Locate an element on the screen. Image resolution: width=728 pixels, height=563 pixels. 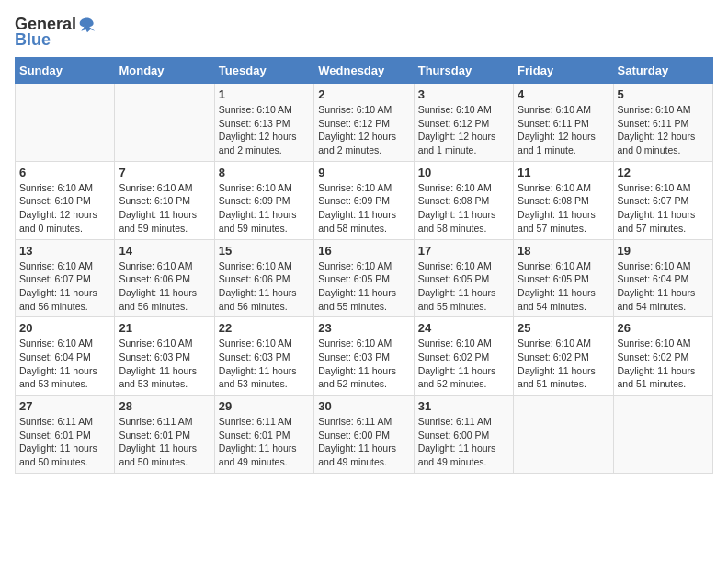
week-row-3: 13Sunrise: 6:10 AM Sunset: 6:07 PM Dayli… is located at coordinates (364, 278).